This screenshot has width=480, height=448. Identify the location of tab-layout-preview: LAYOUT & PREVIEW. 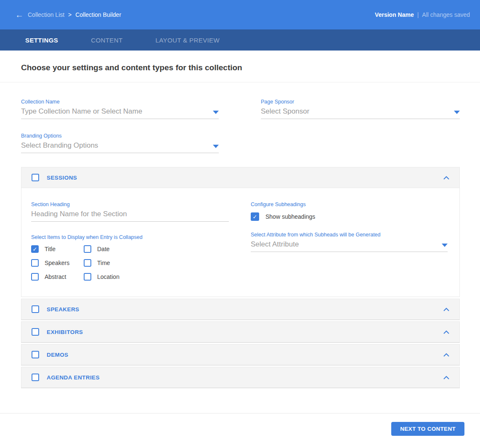
(188, 40).